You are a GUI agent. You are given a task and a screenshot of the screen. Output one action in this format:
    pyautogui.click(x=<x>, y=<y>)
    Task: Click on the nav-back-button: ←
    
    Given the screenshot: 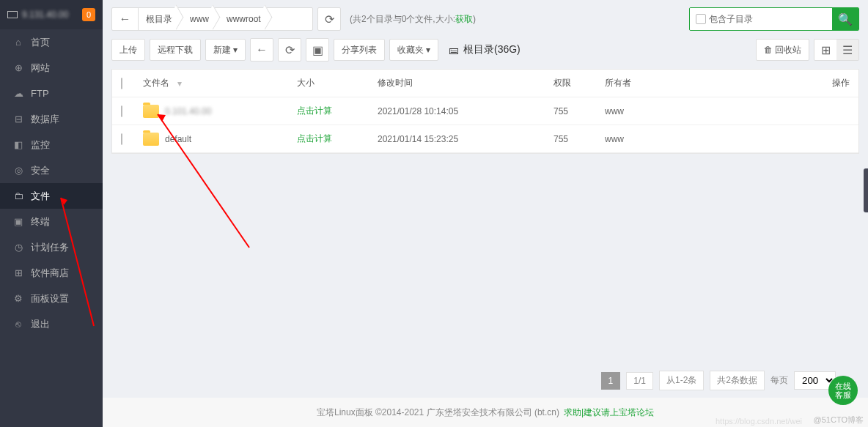 What is the action you would take?
    pyautogui.click(x=262, y=50)
    